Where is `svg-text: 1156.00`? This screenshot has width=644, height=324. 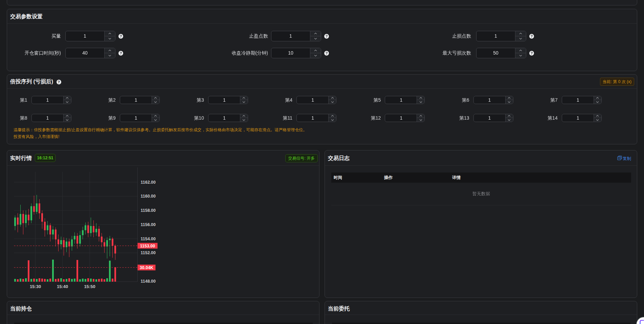
svg-text: 1156.00 is located at coordinates (148, 225).